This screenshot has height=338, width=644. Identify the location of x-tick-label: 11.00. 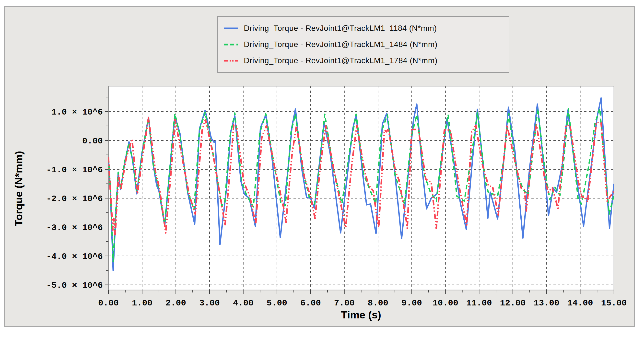
(479, 303).